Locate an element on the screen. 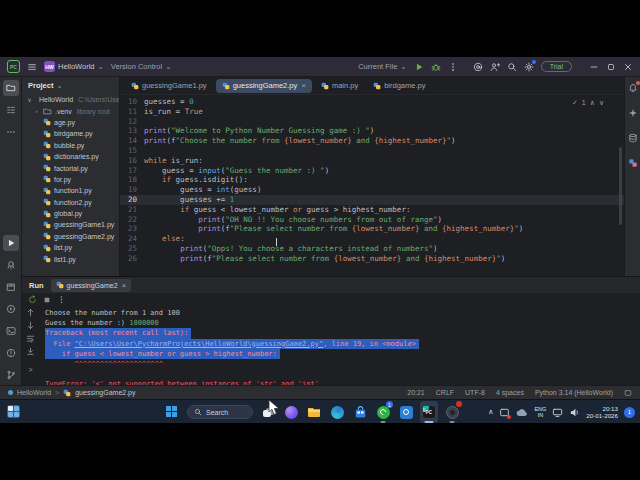 This screenshot has height=480, width=640. tree-item-birdgame-py: birdgame.py is located at coordinates (70, 134).